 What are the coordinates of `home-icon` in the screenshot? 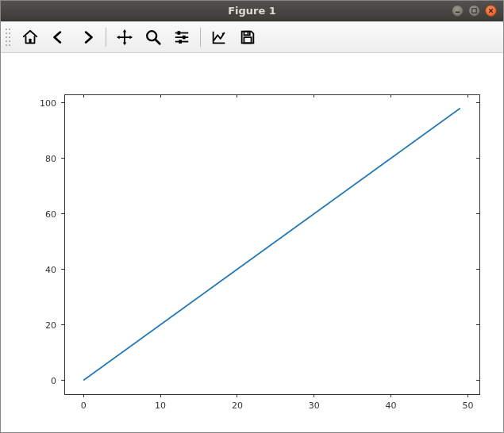 It's located at (30, 37).